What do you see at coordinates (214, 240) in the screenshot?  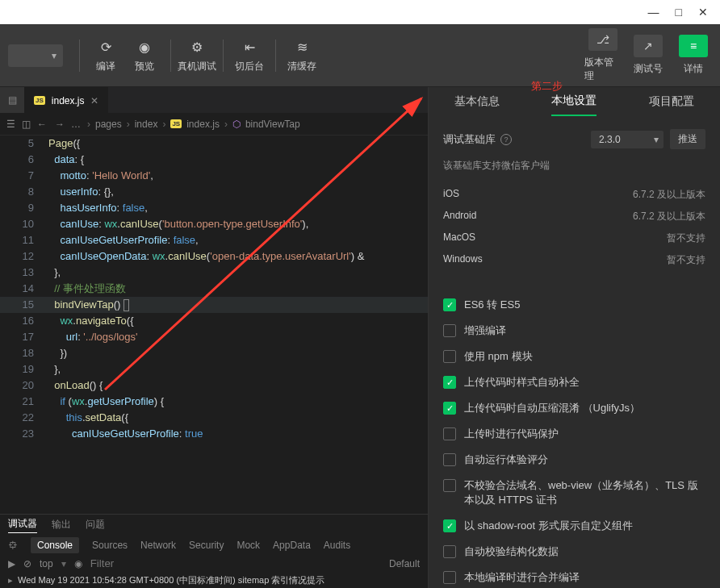 I see `code-line: 11 canIUseGetUserProfile: false,` at bounding box center [214, 240].